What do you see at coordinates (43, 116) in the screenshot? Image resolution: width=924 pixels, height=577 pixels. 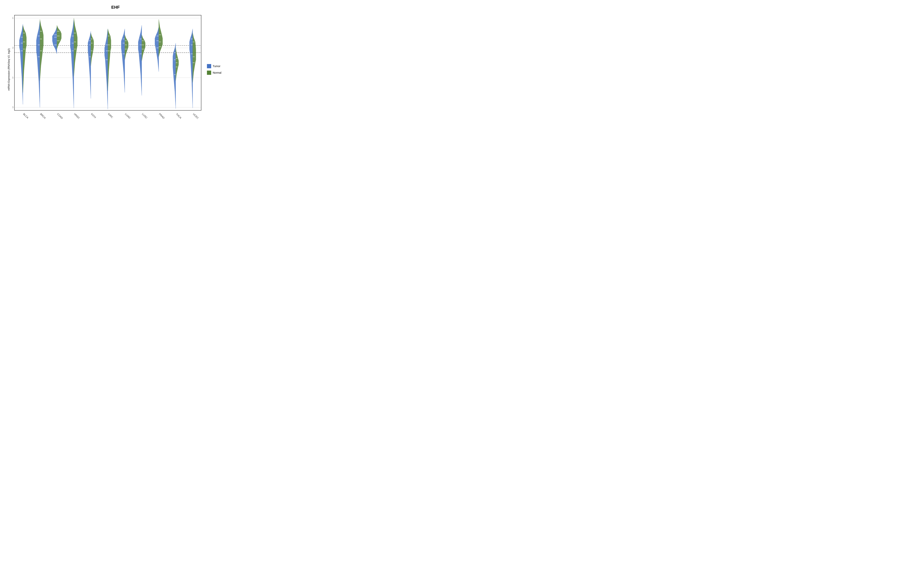 I see `svg-text: BRCA` at bounding box center [43, 116].